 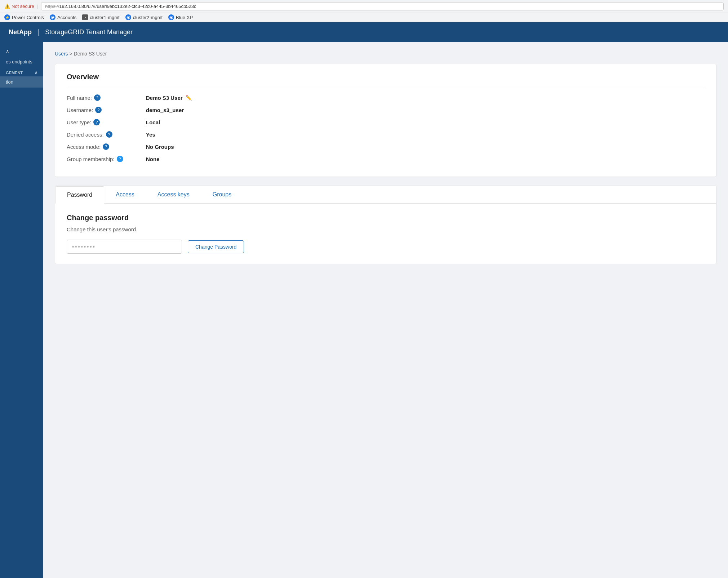 What do you see at coordinates (106, 98) in the screenshot?
I see `overview-label-fullname: Full name: ?` at bounding box center [106, 98].